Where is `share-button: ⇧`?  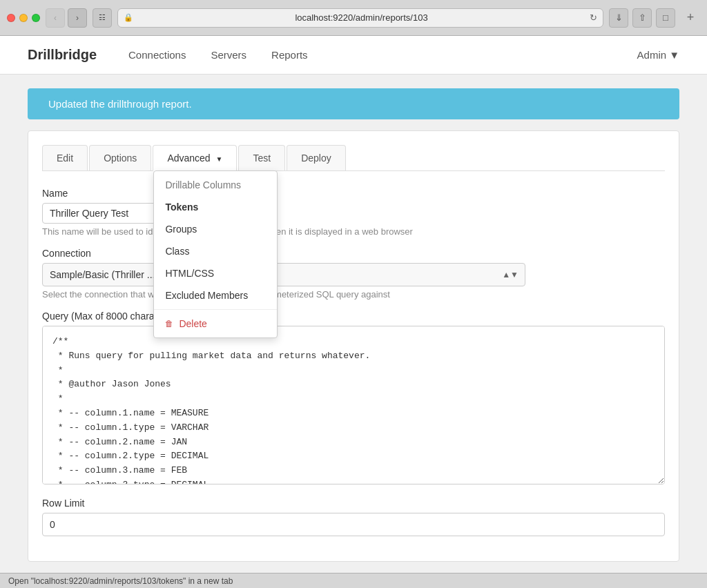 share-button: ⇧ is located at coordinates (642, 18).